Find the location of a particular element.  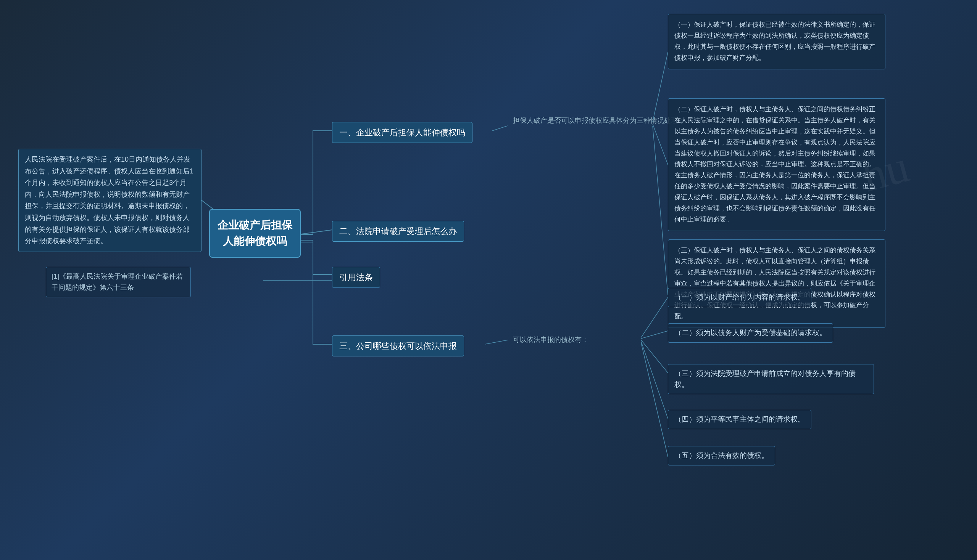

center-title: 企业破产后担保人能伸债权吗 is located at coordinates (255, 233).